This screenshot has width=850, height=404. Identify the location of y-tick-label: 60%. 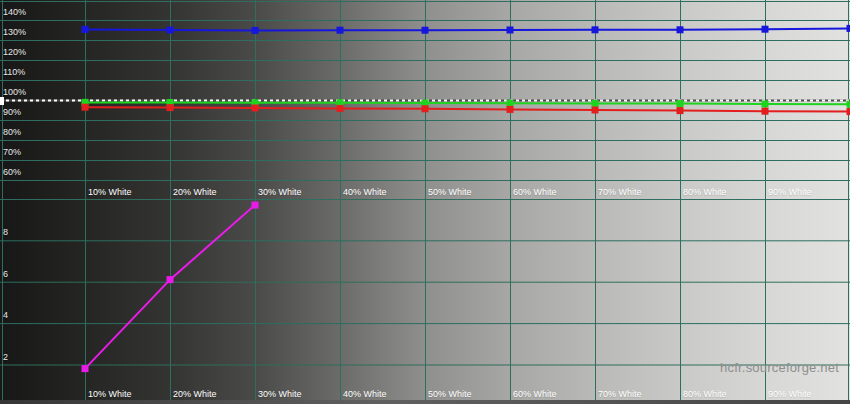
(12, 172).